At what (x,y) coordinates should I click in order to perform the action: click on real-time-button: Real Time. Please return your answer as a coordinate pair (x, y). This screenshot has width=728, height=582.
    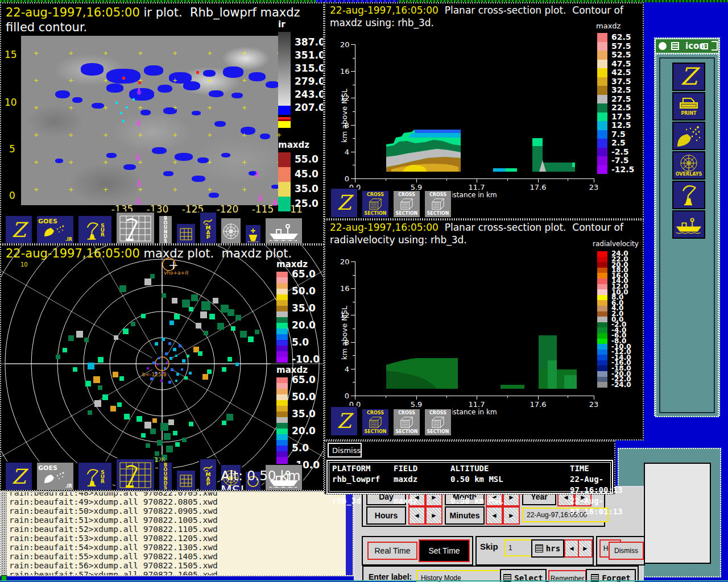
    Looking at the image, I should click on (392, 551).